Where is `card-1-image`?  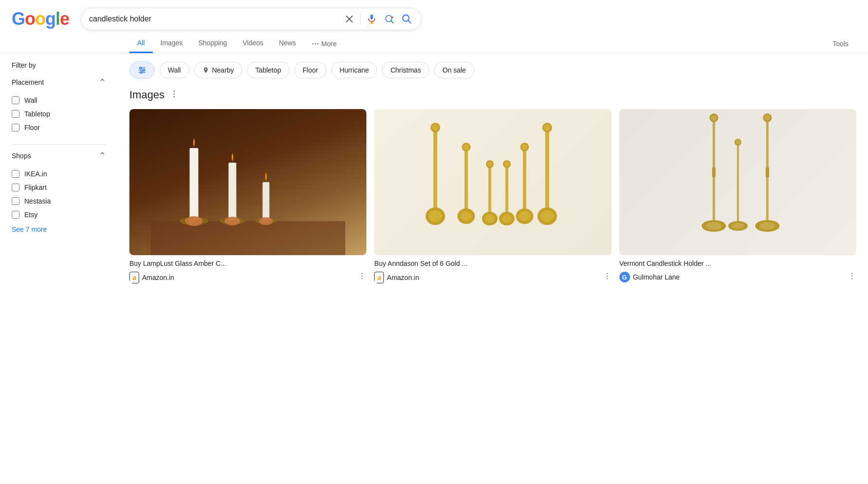
card-1-image is located at coordinates (248, 182).